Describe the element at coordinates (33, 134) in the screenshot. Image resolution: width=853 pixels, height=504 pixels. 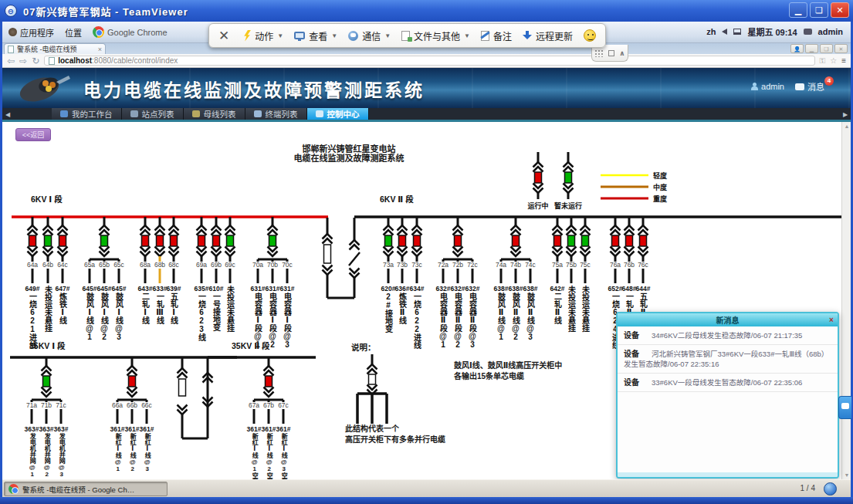
I see `back-button: <<返回` at that location.